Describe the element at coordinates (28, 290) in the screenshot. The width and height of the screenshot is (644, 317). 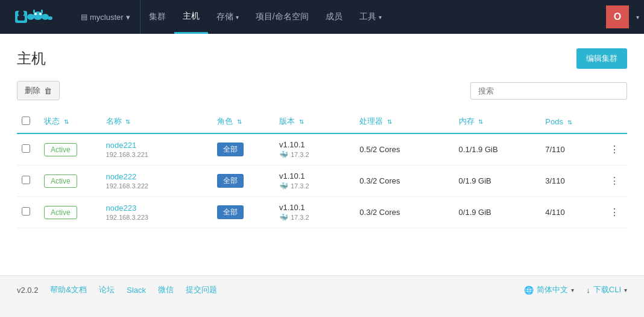
I see `version-label: v2.0.2` at that location.